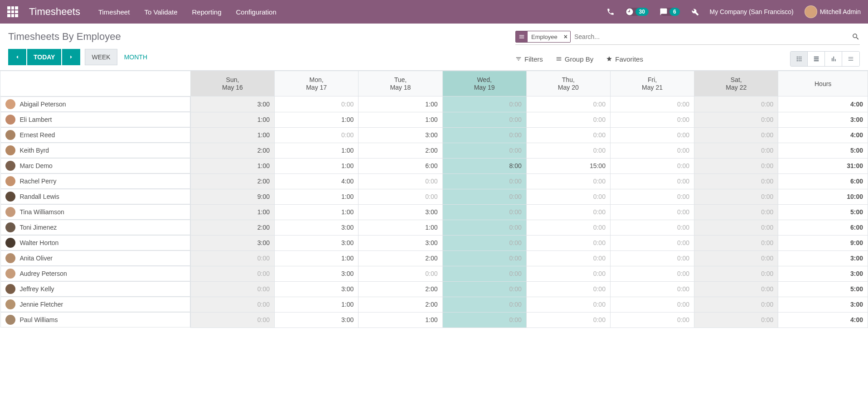 The height and width of the screenshot is (409, 868). I want to click on messages-badge: 6, so click(670, 12).